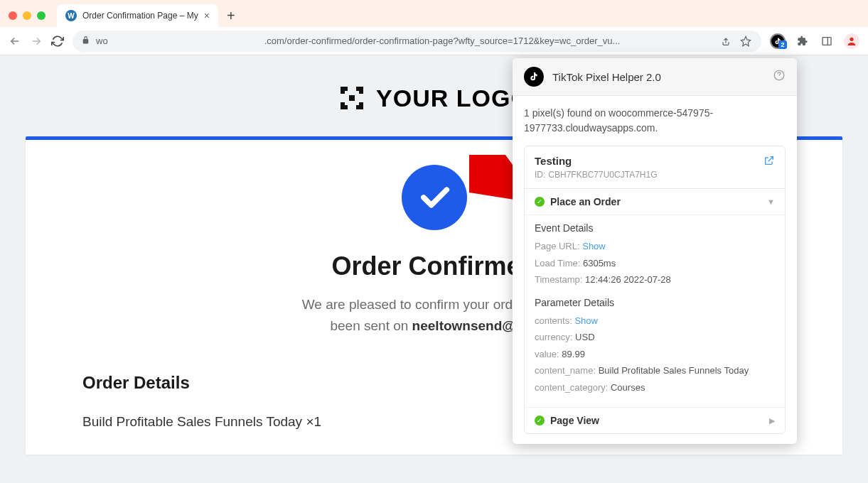 The width and height of the screenshot is (868, 483). Describe the element at coordinates (803, 41) in the screenshot. I see `extensions-icon` at that location.